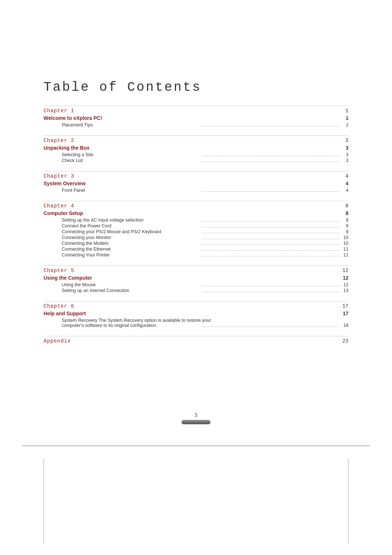 Image resolution: width=392 pixels, height=555 pixels. I want to click on chapter-4-title: Computer Setup, so click(63, 213).